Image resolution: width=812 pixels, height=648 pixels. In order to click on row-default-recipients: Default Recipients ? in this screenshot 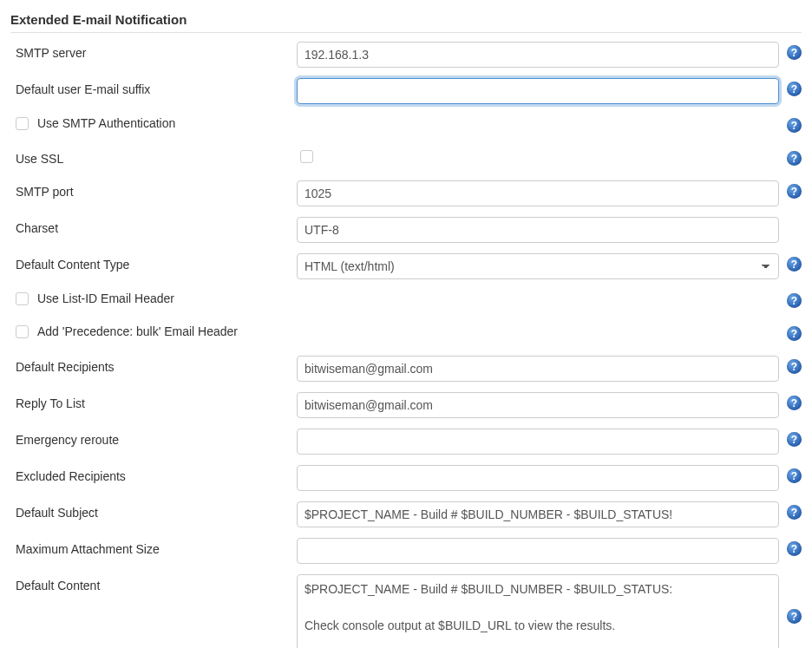, I will do `click(406, 370)`.